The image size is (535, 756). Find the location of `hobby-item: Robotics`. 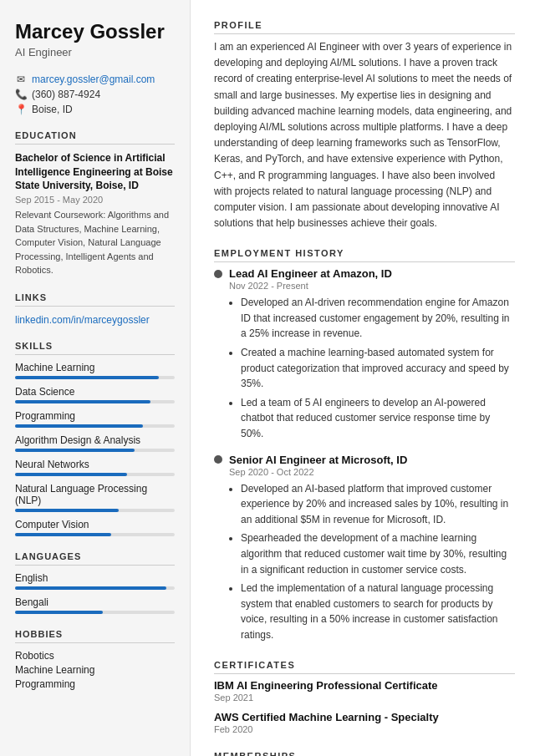

hobby-item: Robotics is located at coordinates (95, 656).